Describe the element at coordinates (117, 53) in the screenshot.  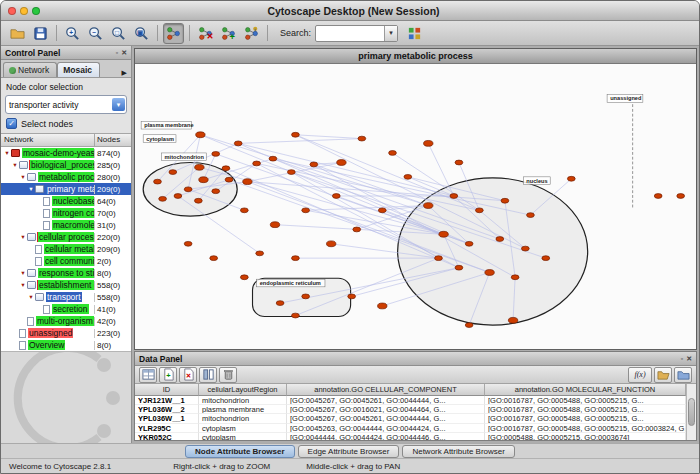
I see `float-panel-icon: ▫` at that location.